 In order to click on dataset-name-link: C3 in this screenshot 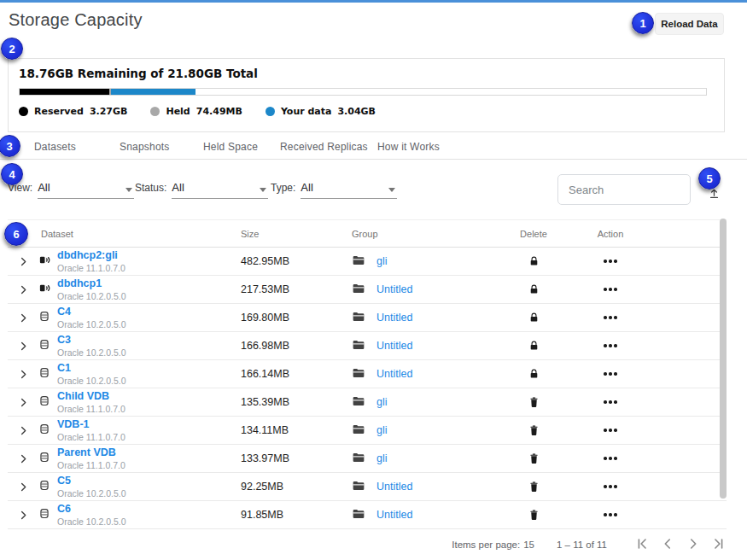, I will do `click(64, 340)`.